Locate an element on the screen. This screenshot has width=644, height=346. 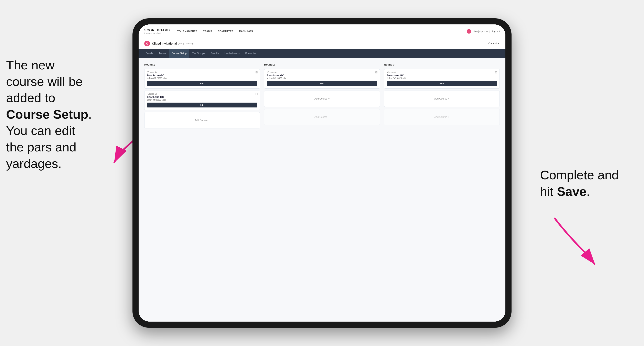
course-b-delete-icon: ⊡ is located at coordinates (256, 94).